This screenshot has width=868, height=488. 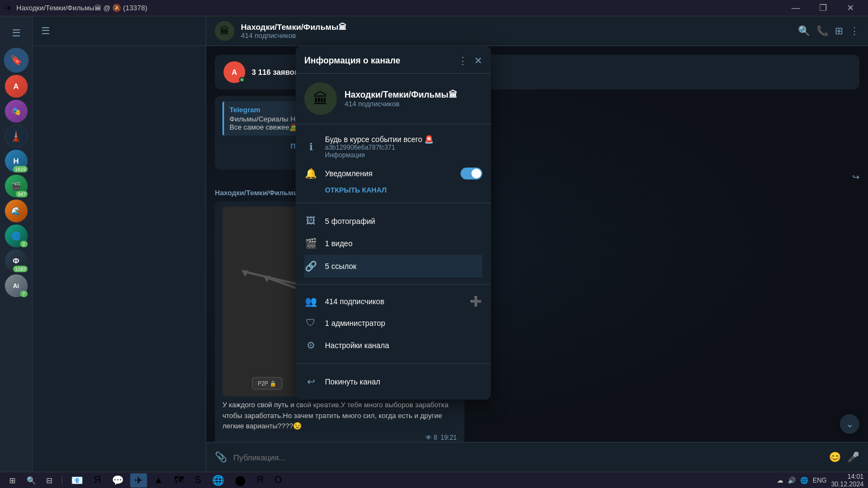 What do you see at coordinates (829, 31) in the screenshot?
I see `chat-header-actions: 🔍 📞 ⊞ ⋮` at bounding box center [829, 31].